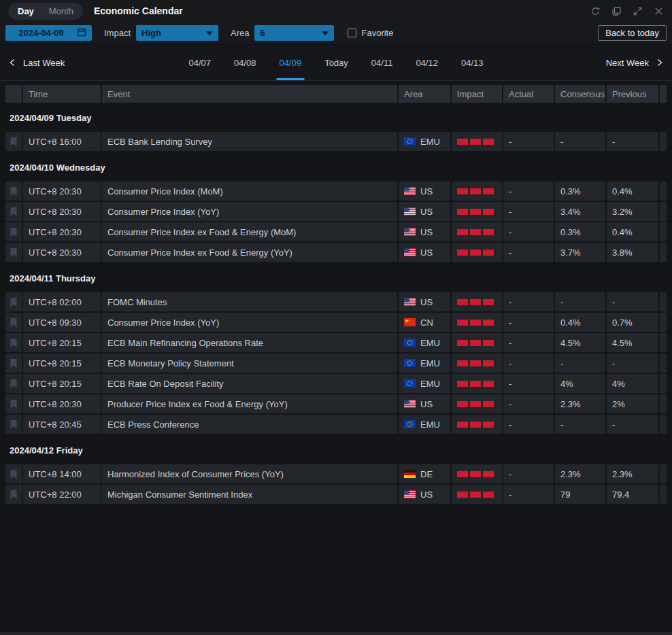 The height and width of the screenshot is (635, 672). I want to click on area-filter-select: 6, so click(294, 33).